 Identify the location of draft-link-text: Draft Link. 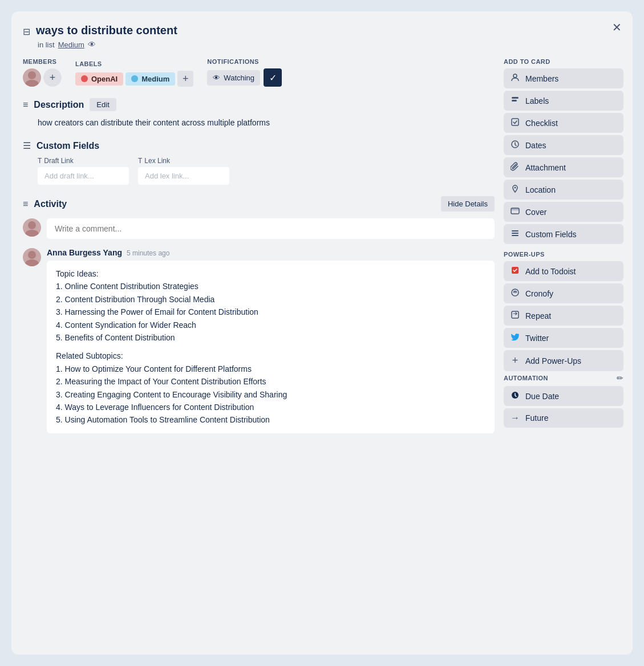
(58, 161).